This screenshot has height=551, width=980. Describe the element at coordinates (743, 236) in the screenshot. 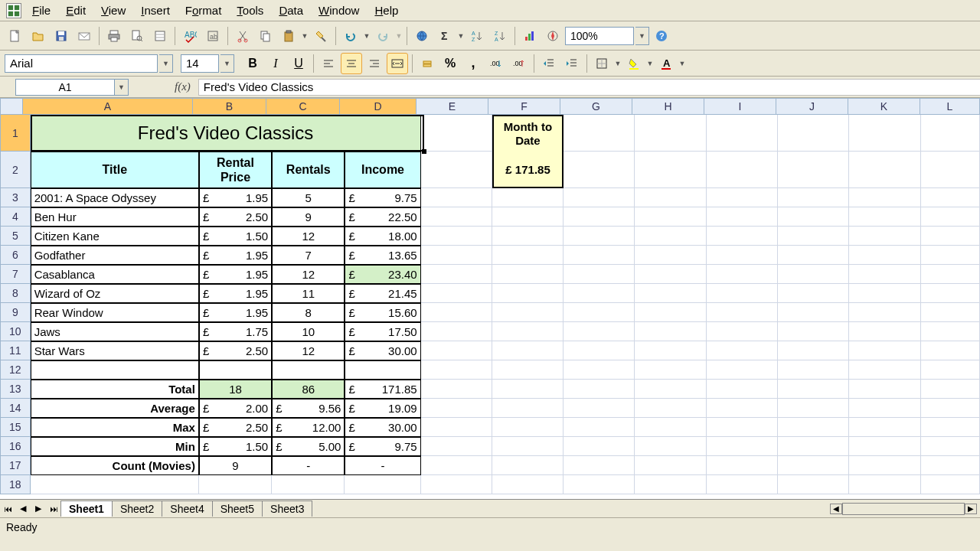

I see `cell-I5` at that location.